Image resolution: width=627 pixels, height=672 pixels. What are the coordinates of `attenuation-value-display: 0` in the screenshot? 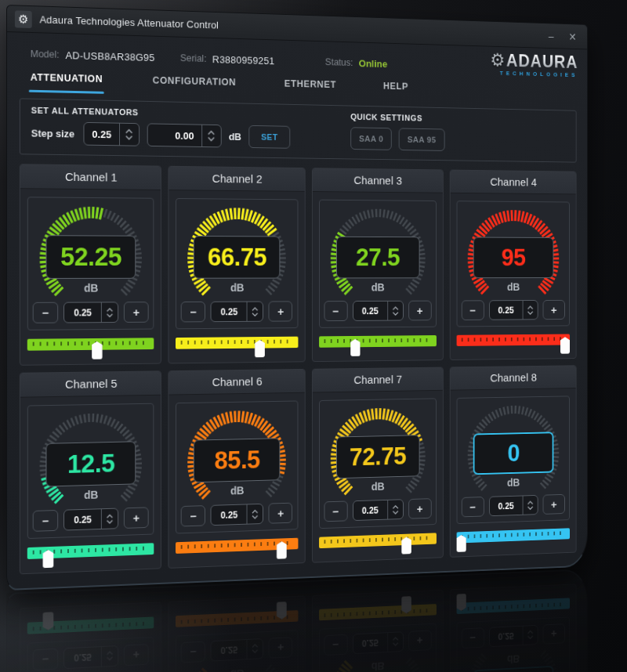 It's located at (514, 453).